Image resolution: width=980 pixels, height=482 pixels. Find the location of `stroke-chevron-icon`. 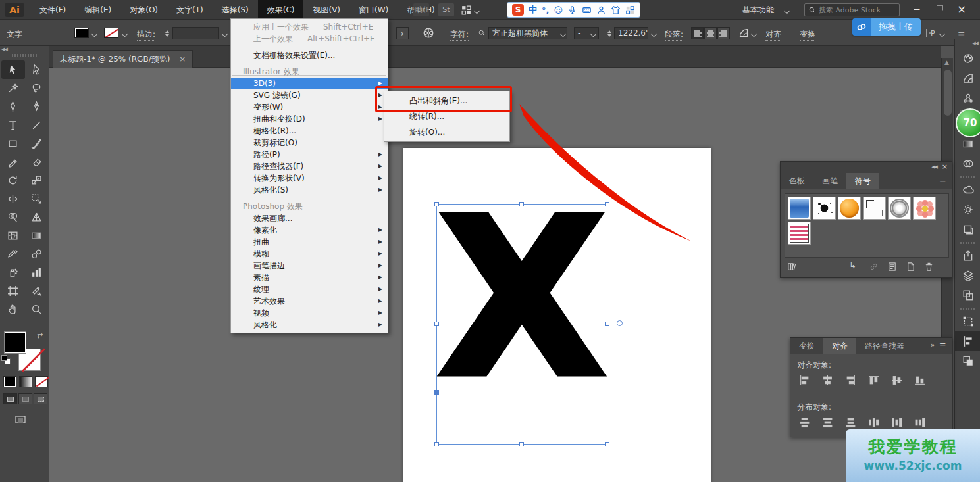

stroke-chevron-icon is located at coordinates (125, 34).